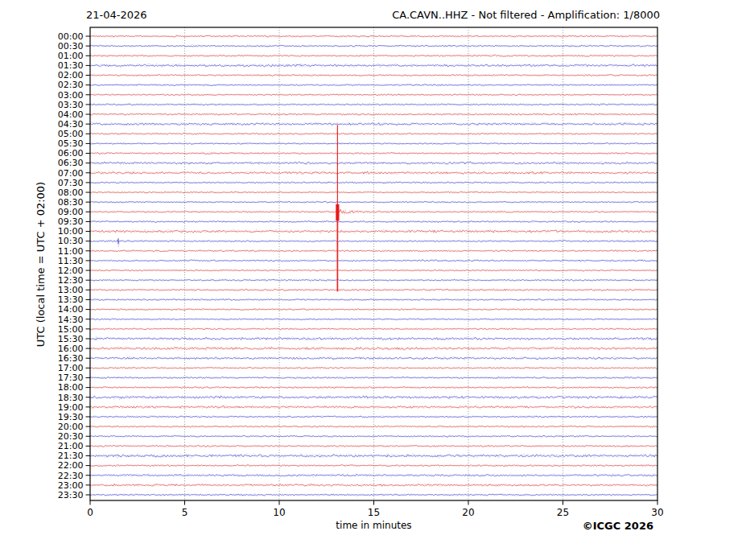  What do you see at coordinates (74, 266) in the screenshot?
I see `y-ticks: 00:0000:3001:0001:3002:0002:3003:0003:30…` at bounding box center [74, 266].